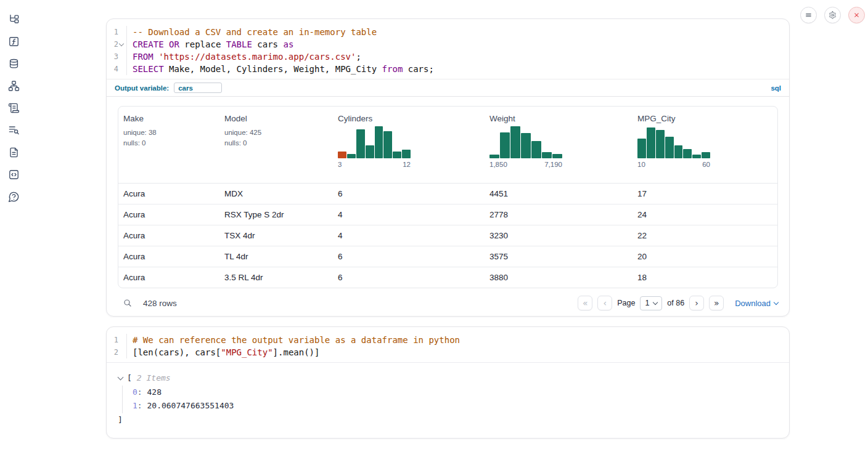  Describe the element at coordinates (14, 153) in the screenshot. I see `documentation-icon` at that location.